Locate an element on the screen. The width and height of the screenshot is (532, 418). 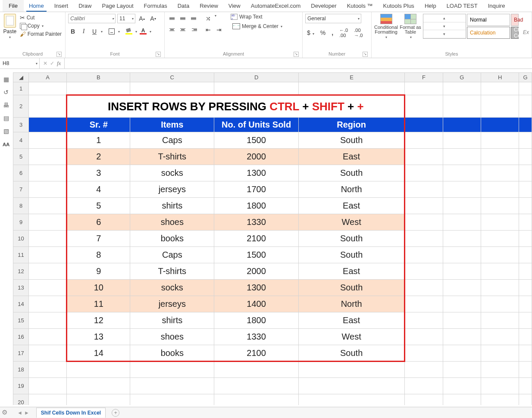
row-header-7: 7 is located at coordinates (21, 190).